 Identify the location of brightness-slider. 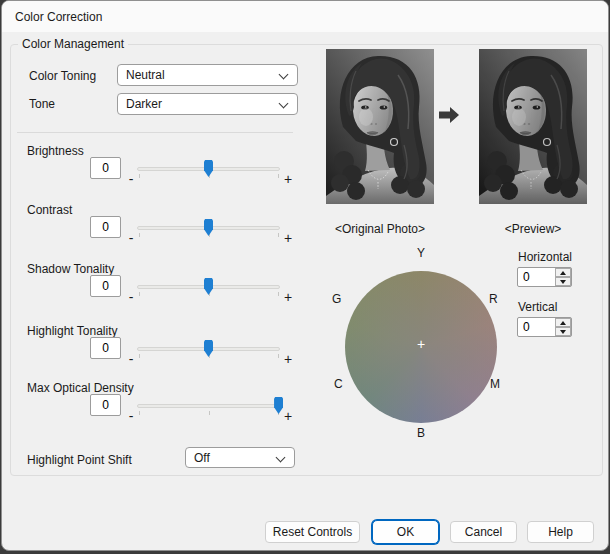
(208, 169).